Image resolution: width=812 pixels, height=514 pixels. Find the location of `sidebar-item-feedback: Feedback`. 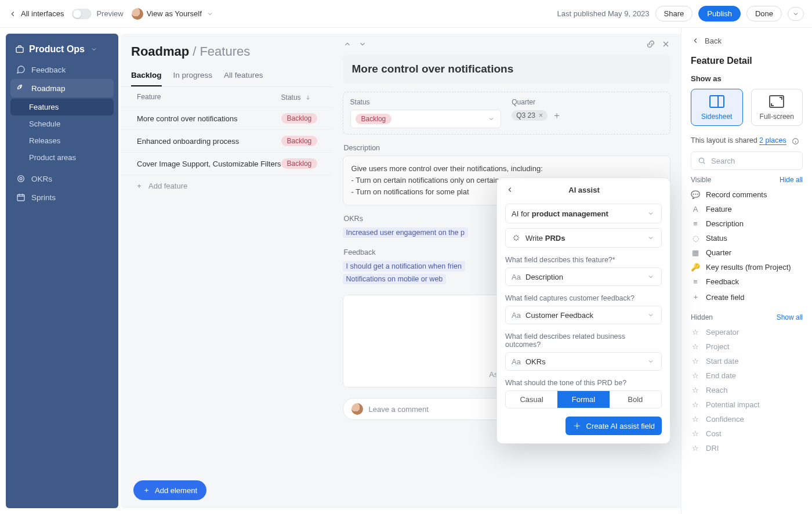

sidebar-item-feedback: Feedback is located at coordinates (62, 70).